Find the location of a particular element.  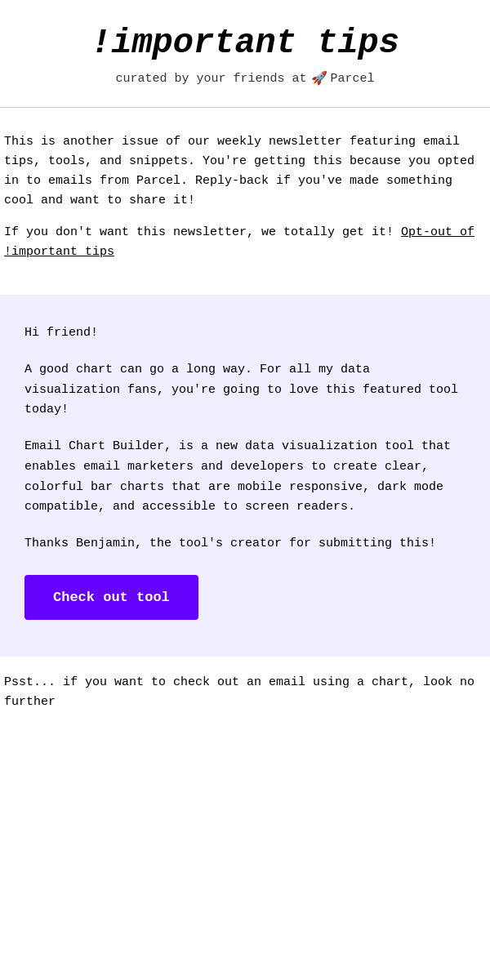

intro-paragraph-2: If you don't want this newsletter, we to… is located at coordinates (245, 243).